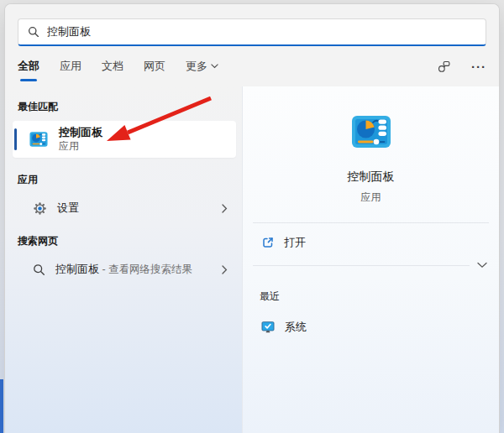 The width and height of the screenshot is (504, 433). What do you see at coordinates (155, 66) in the screenshot?
I see `tab-label: 网页` at bounding box center [155, 66].